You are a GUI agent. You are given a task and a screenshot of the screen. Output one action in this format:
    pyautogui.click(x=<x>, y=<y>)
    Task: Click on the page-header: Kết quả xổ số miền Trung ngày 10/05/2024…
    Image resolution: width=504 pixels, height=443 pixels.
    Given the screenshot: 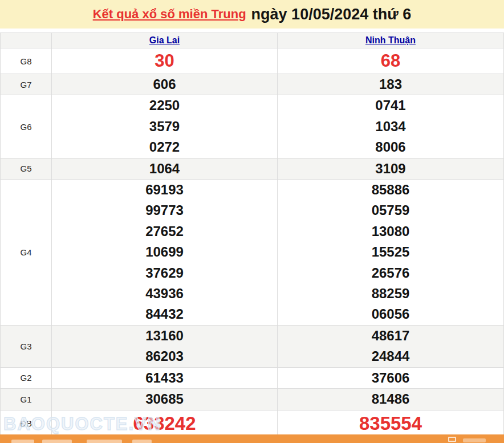 What is the action you would take?
    pyautogui.click(x=252, y=14)
    